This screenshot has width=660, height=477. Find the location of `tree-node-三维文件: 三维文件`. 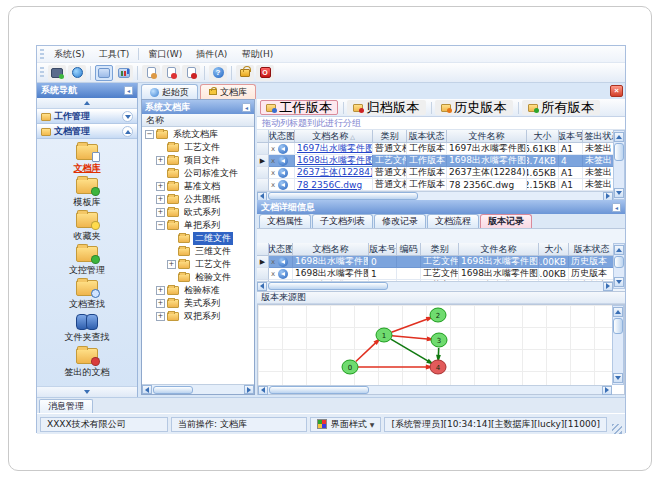

tree-node-三维文件: 三维文件 is located at coordinates (198, 252).